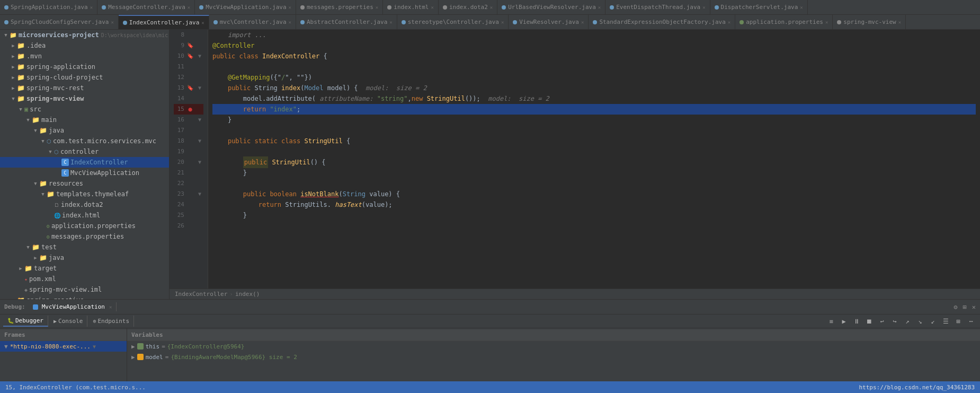 This screenshot has width=980, height=393. What do you see at coordinates (85, 247) in the screenshot?
I see `sidebar-item-test: ▼ 📁 test` at bounding box center [85, 247].